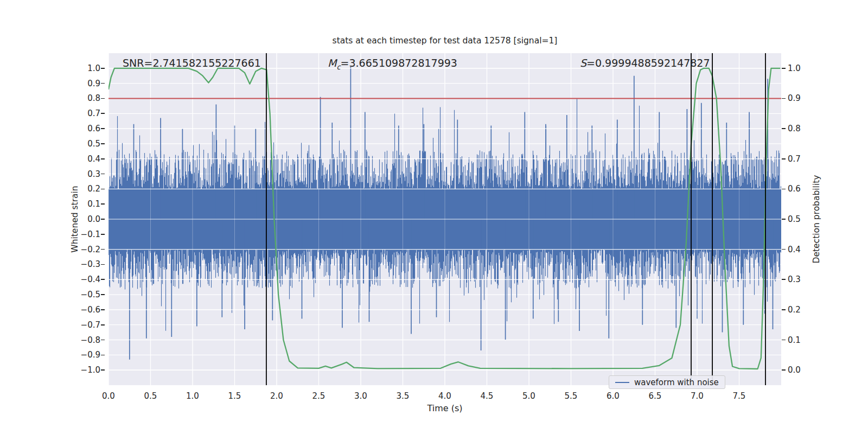 The width and height of the screenshot is (868, 434). I want to click on y-left-tick-label: 0.0, so click(86, 219).